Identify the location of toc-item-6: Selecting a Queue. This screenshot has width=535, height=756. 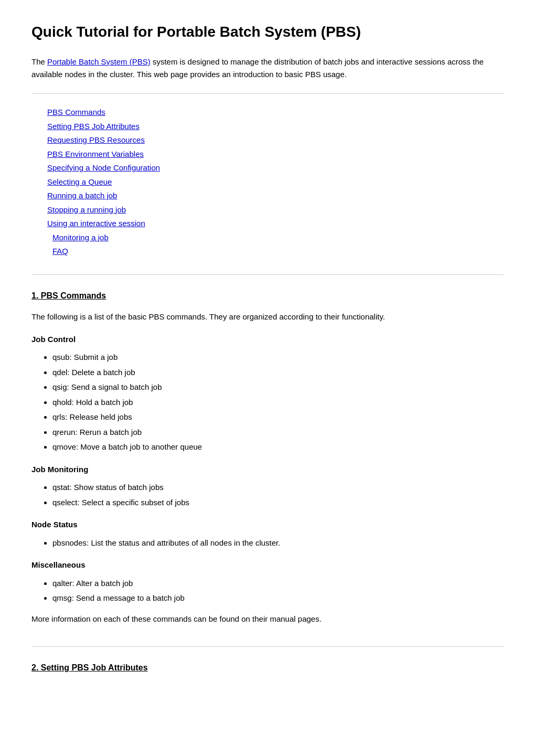
(275, 183).